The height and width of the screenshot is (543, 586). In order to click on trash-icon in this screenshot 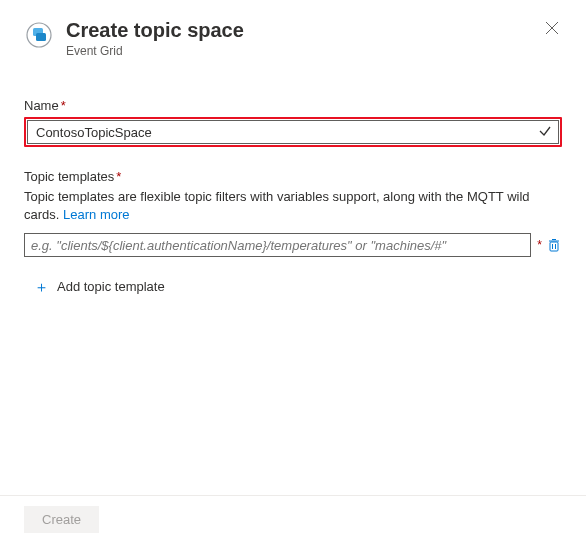, I will do `click(554, 245)`.